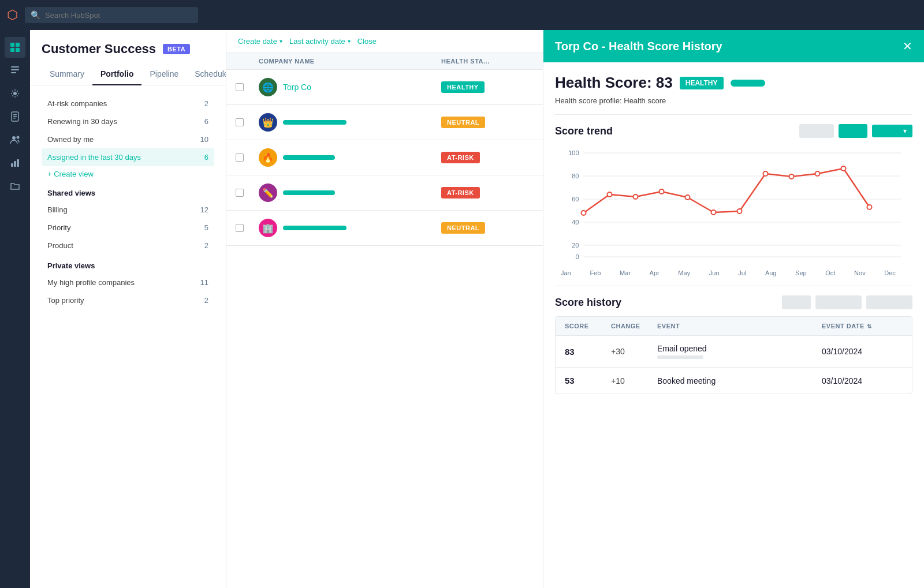 Image resolution: width=924 pixels, height=588 pixels. Describe the element at coordinates (15, 70) in the screenshot. I see `sidebar-icon-contact` at that location.